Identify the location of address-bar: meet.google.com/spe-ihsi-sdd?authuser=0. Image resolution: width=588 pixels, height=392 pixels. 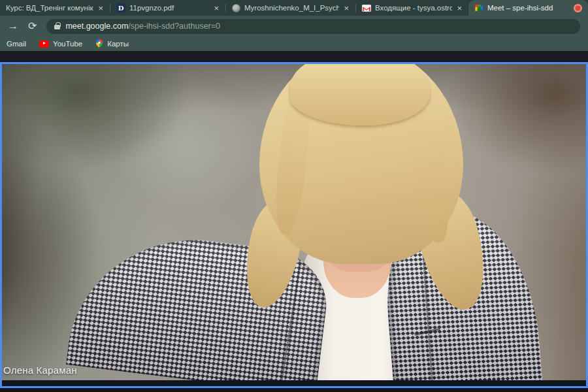
(314, 26).